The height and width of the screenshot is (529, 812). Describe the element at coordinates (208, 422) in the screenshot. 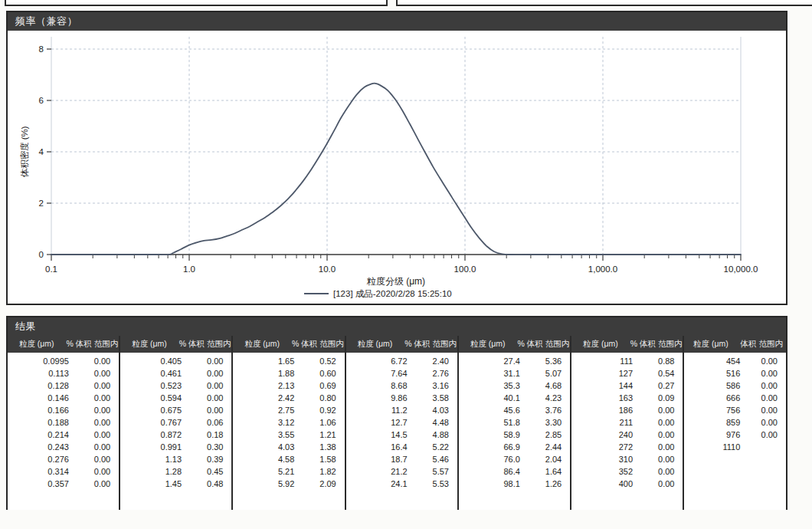

I see `pct-cell: 0.06` at that location.